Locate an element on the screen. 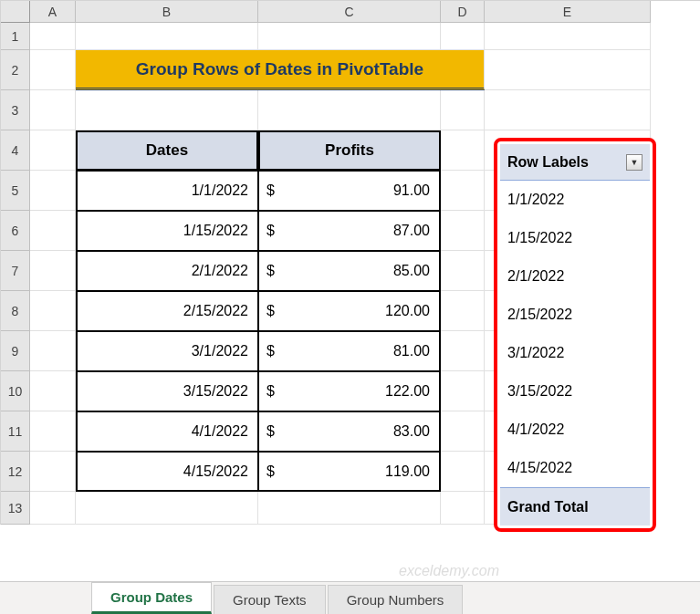 This screenshot has width=700, height=614. pivot-table-highlight: Row Labels ▼ 1/1/2022 1/15/2022 2/1/2022… is located at coordinates (575, 335).